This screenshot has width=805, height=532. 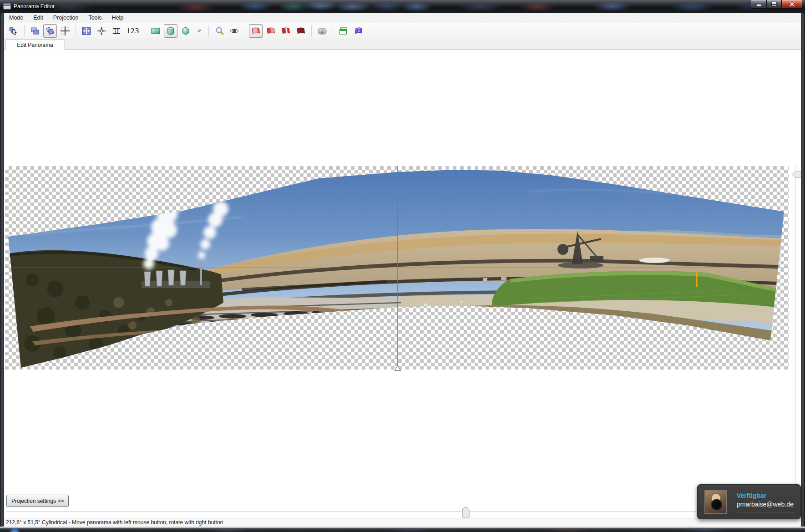 I want to click on rectilinear-projection-button, so click(x=156, y=31).